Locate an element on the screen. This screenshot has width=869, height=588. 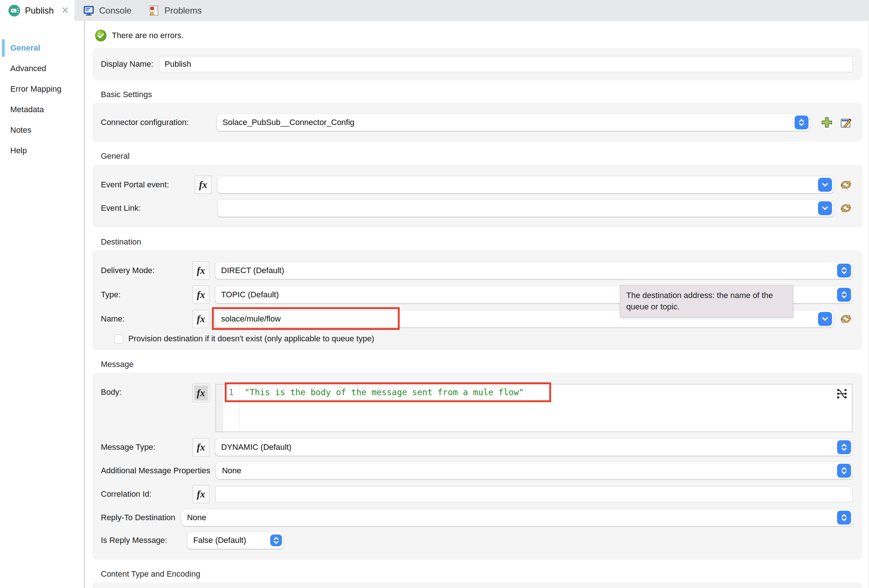
event-link-label: Event Link: is located at coordinates (156, 208).